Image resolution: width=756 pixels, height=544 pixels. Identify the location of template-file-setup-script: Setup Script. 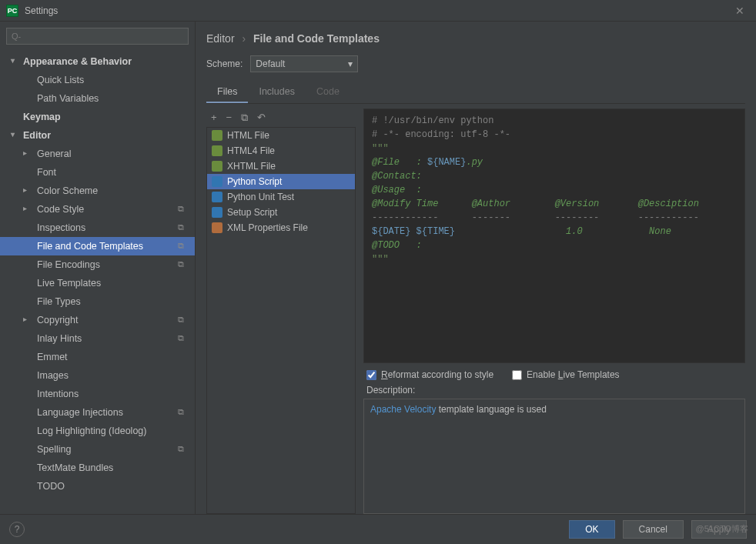
(281, 212).